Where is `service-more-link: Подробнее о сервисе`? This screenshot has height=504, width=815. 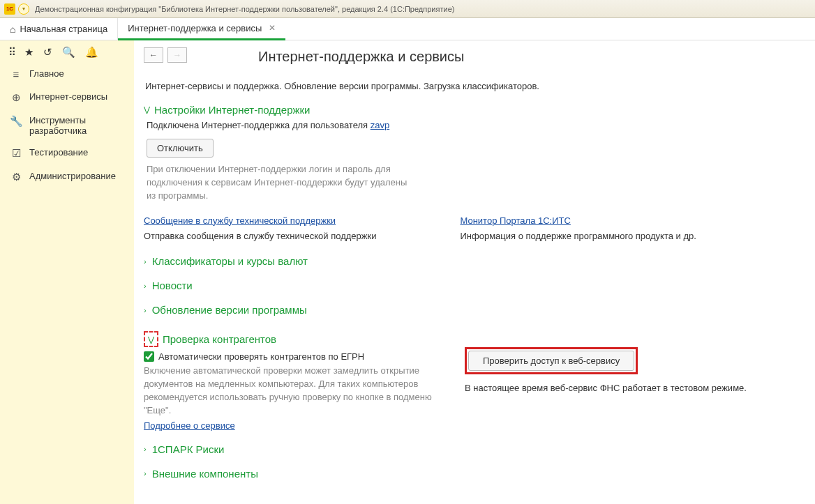 service-more-link: Подробнее о сервисе is located at coordinates (190, 425).